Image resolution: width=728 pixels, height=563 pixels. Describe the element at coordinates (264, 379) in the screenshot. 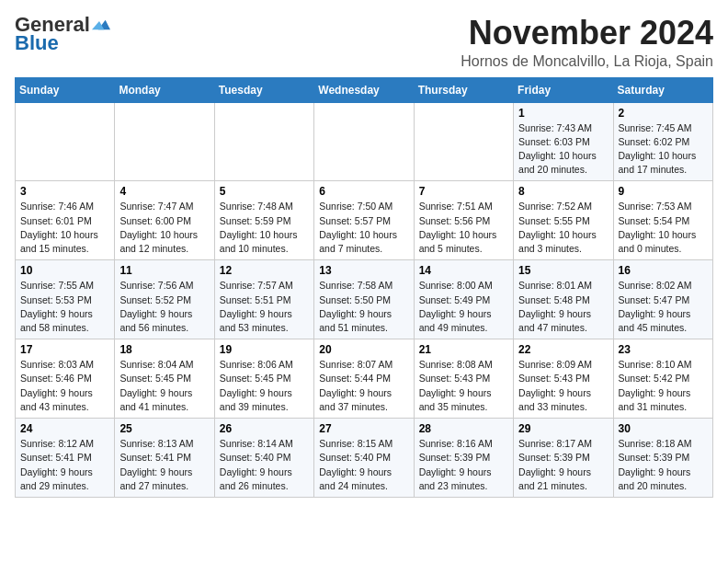

I see `calendar-cell: 19Sunrise: 8:06 AM Sunset: 5:45 PM Dayli…` at that location.